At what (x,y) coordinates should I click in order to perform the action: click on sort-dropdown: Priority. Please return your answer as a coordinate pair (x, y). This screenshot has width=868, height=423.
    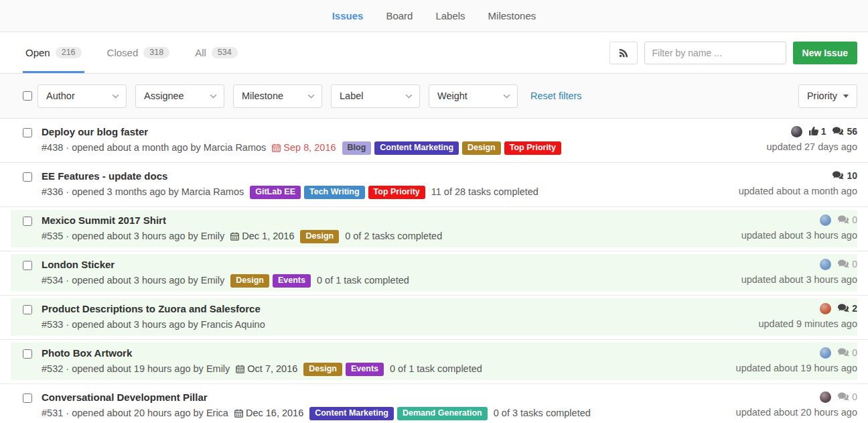
    Looking at the image, I should click on (828, 97).